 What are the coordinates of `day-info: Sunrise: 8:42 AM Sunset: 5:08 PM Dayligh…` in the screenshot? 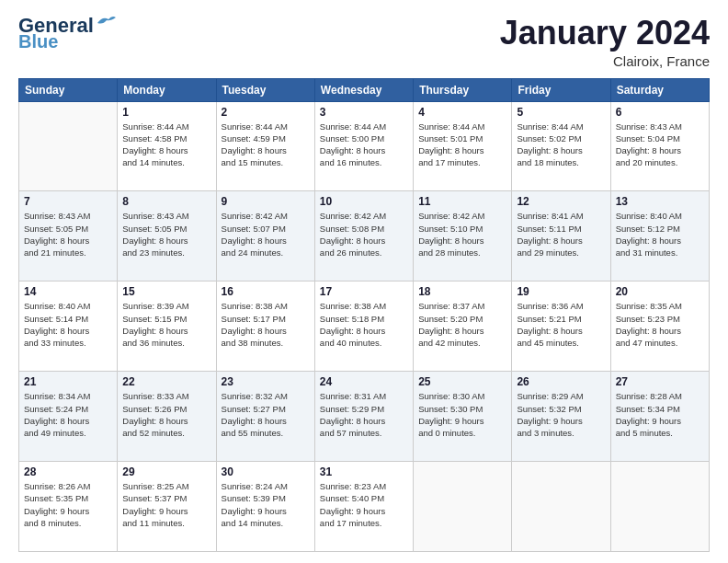 It's located at (364, 234).